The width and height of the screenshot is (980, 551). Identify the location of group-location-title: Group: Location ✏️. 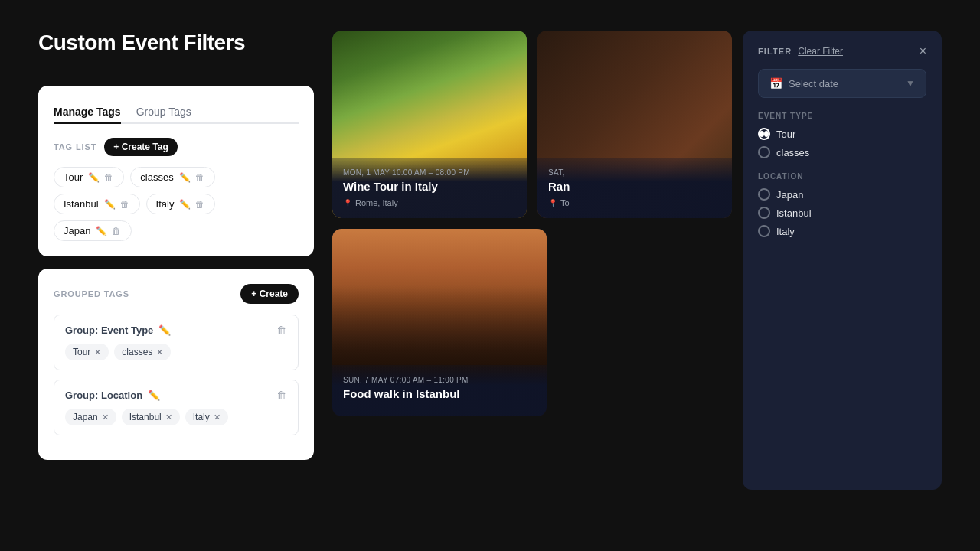
(113, 395).